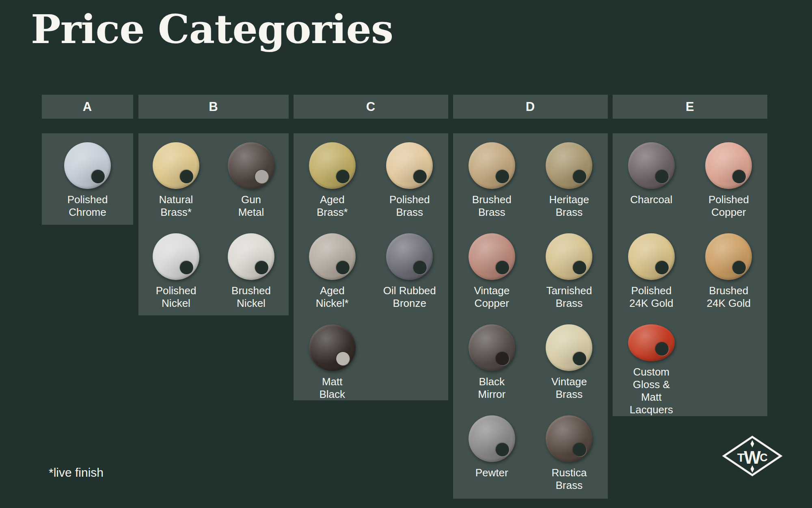 The height and width of the screenshot is (508, 812). Describe the element at coordinates (492, 348) in the screenshot. I see `swatch-black-mirror` at that location.